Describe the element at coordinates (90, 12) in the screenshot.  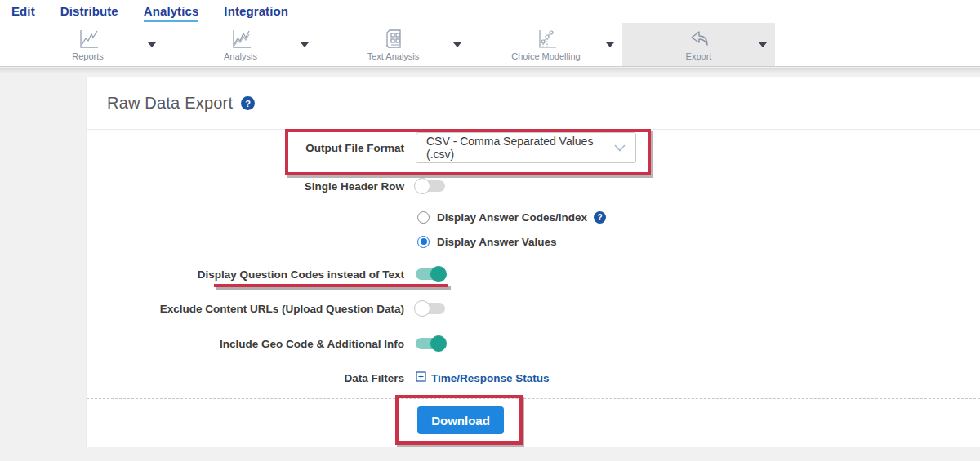
I see `nav-item-distribute: Distribute` at that location.